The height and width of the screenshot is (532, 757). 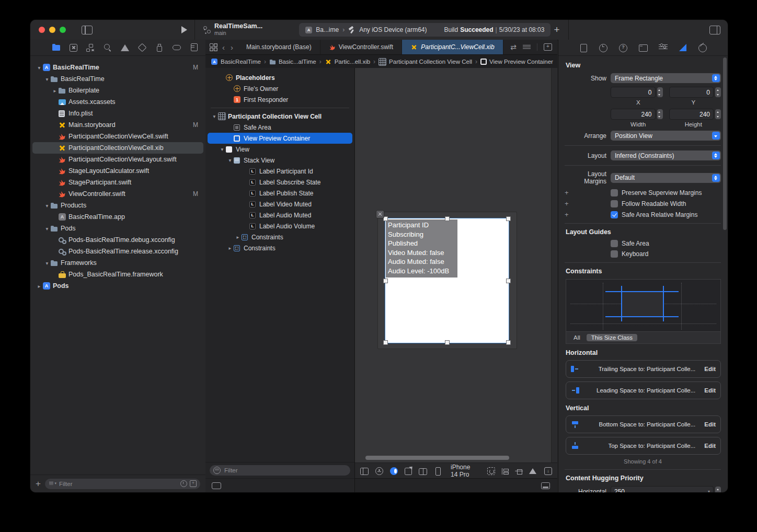 What do you see at coordinates (519, 471) in the screenshot?
I see `add-constraints-icon` at bounding box center [519, 471].